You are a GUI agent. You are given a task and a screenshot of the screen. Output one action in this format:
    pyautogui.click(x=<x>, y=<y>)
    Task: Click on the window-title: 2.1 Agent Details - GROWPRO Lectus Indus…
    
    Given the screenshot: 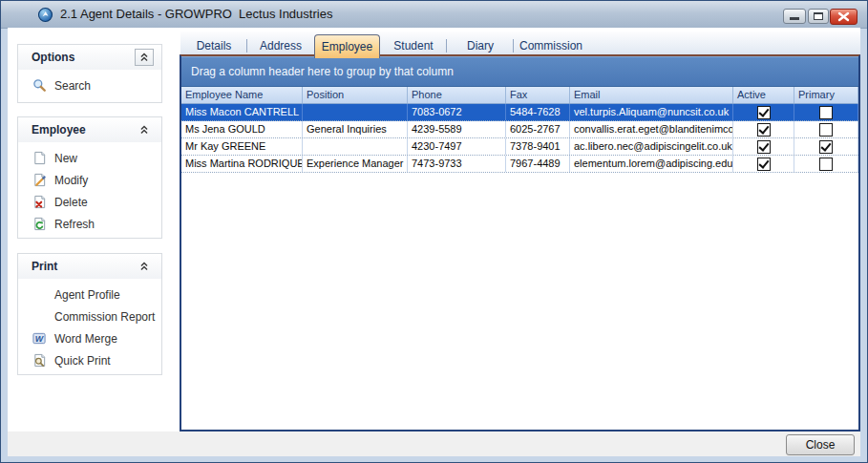 What is the action you would take?
    pyautogui.click(x=197, y=14)
    